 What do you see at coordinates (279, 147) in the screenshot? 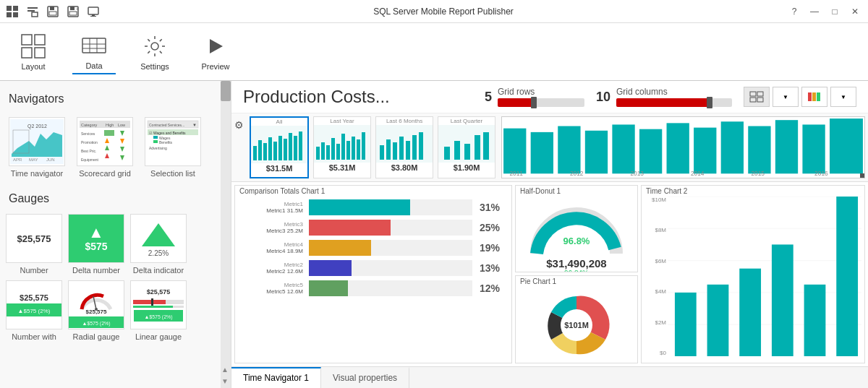
I see `chart-thumb-all: All $31.5M` at bounding box center [279, 147].